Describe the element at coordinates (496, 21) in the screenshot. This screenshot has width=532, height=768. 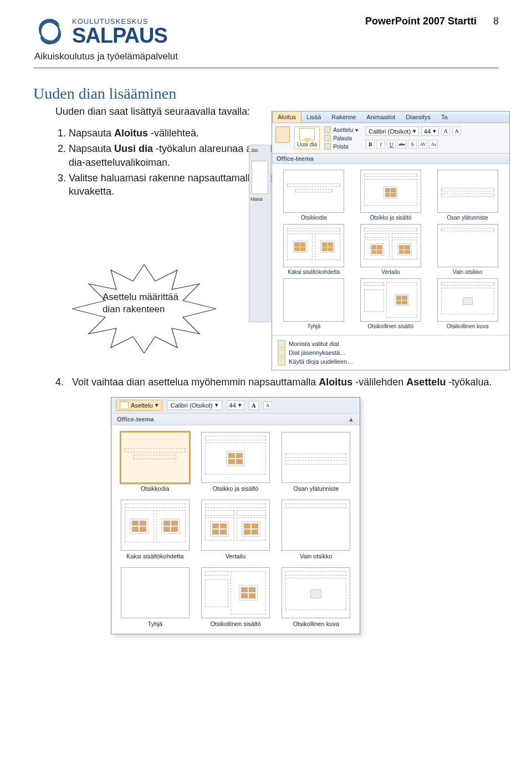
I see `page-number: 8` at that location.